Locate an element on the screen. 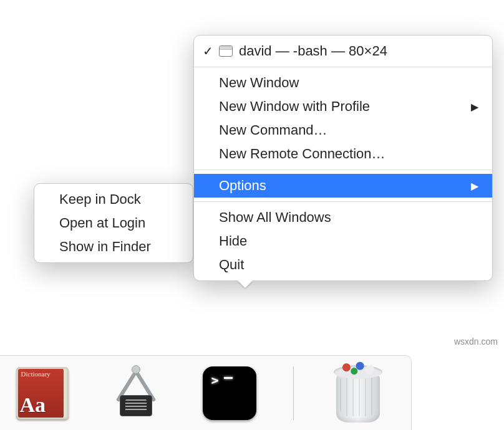 This screenshot has height=430, width=504. menu-item-label: New Window with Profile is located at coordinates (294, 107).